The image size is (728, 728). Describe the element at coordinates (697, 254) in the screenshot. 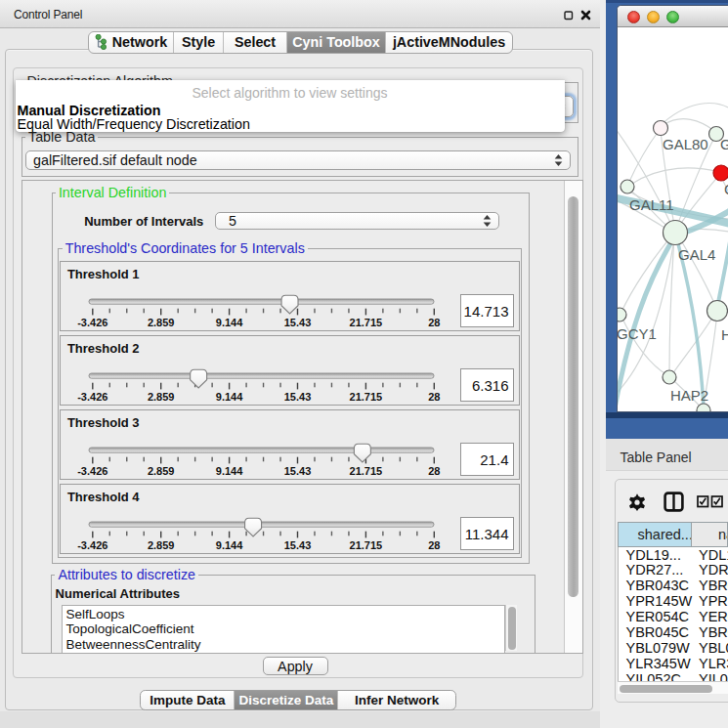

I see `svg-text: GAL4` at that location.